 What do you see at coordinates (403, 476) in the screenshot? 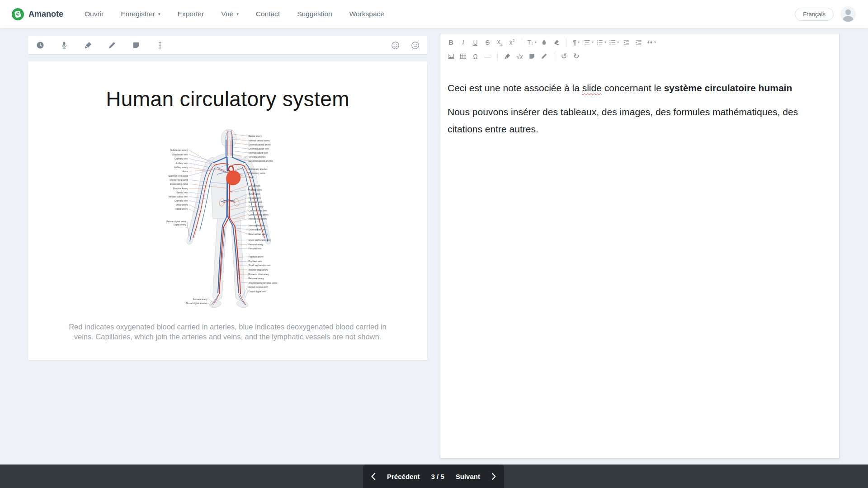
I see `previous-button: Précédent` at bounding box center [403, 476].